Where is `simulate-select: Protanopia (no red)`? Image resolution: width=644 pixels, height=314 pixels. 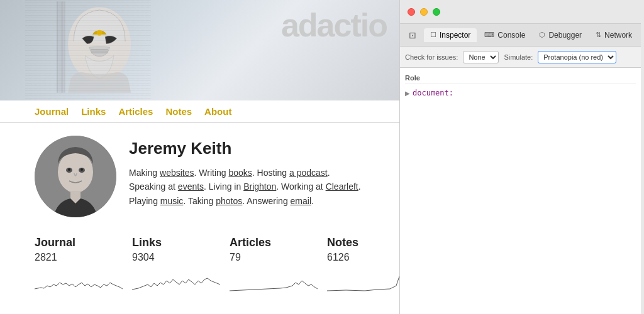 simulate-select: Protanopia (no red) is located at coordinates (577, 57).